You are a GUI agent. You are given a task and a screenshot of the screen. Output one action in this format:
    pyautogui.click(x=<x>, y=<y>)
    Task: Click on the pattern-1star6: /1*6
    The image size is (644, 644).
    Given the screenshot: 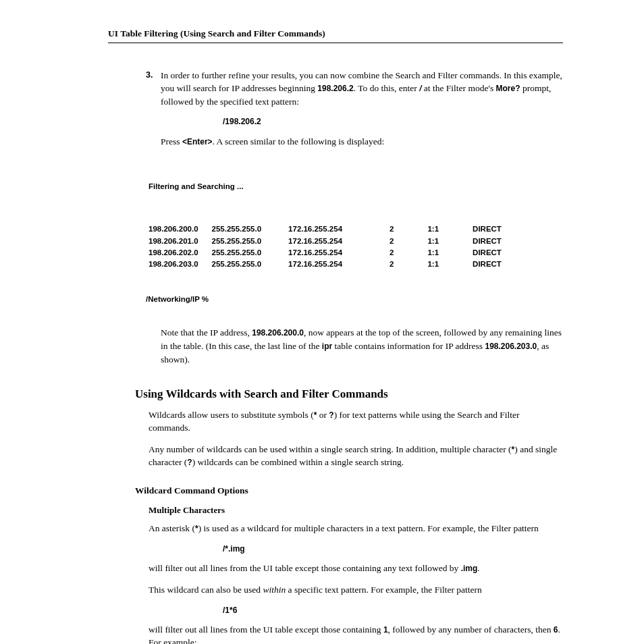 What is the action you would take?
    pyautogui.click(x=393, y=610)
    